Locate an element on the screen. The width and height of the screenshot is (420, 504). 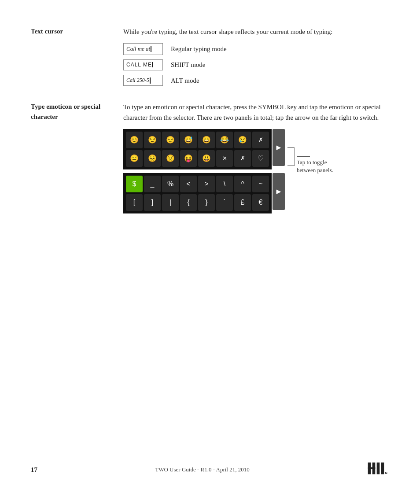
tap-to-toggle-text: Tap to togglebetween panels. is located at coordinates (315, 166).